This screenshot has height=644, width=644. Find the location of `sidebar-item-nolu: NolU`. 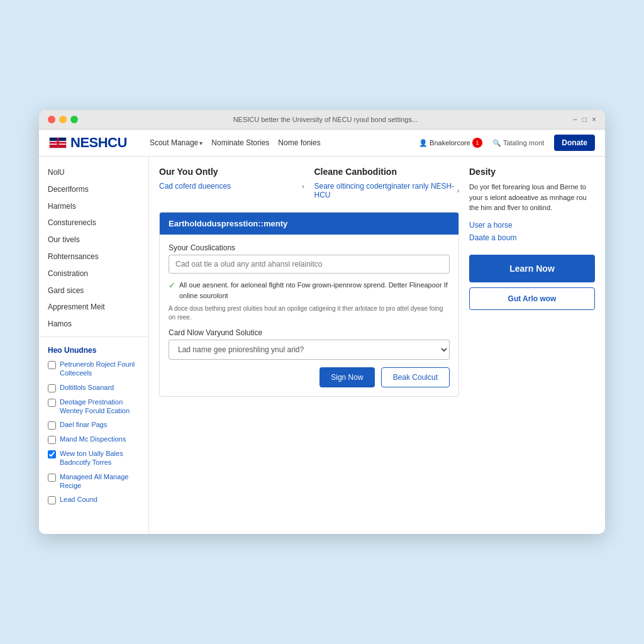

sidebar-item-nolu: NolU is located at coordinates (94, 172).